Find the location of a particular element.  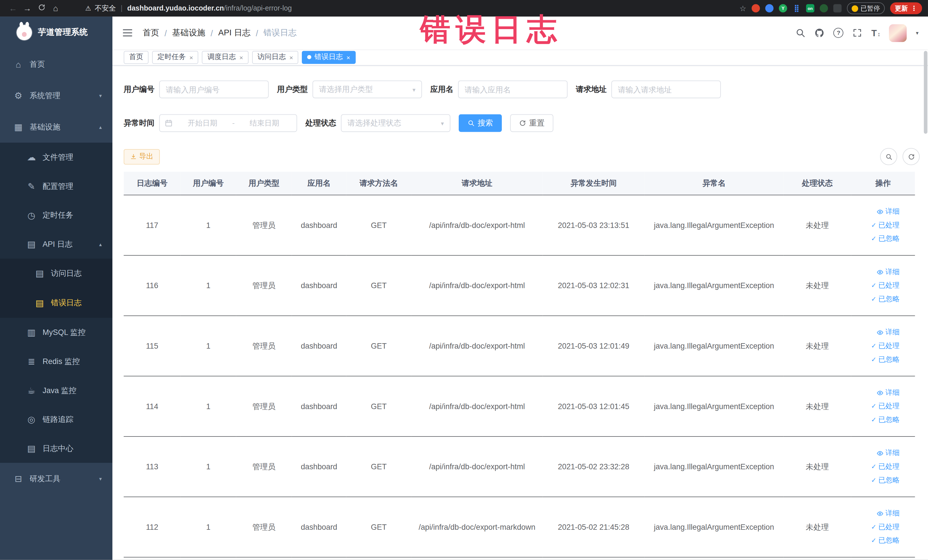

cell-url: /api/infra/db-doc/export-html is located at coordinates (477, 467).